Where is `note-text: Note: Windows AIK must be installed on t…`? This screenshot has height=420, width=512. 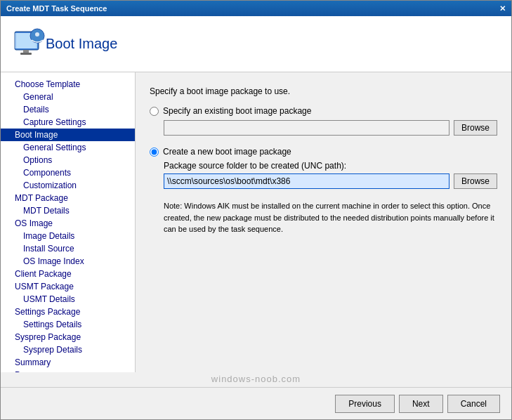
note-text: Note: Windows AIK must be installed on t… is located at coordinates (330, 218).